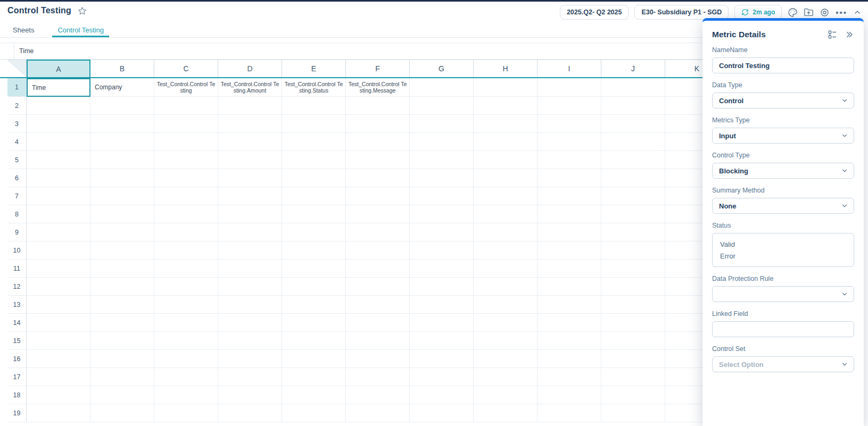  I want to click on linked-field-input, so click(783, 329).